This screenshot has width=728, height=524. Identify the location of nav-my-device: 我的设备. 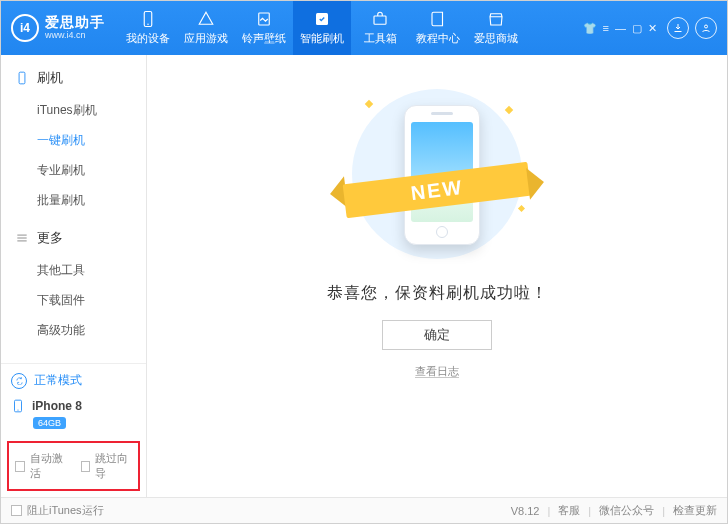
(148, 28).